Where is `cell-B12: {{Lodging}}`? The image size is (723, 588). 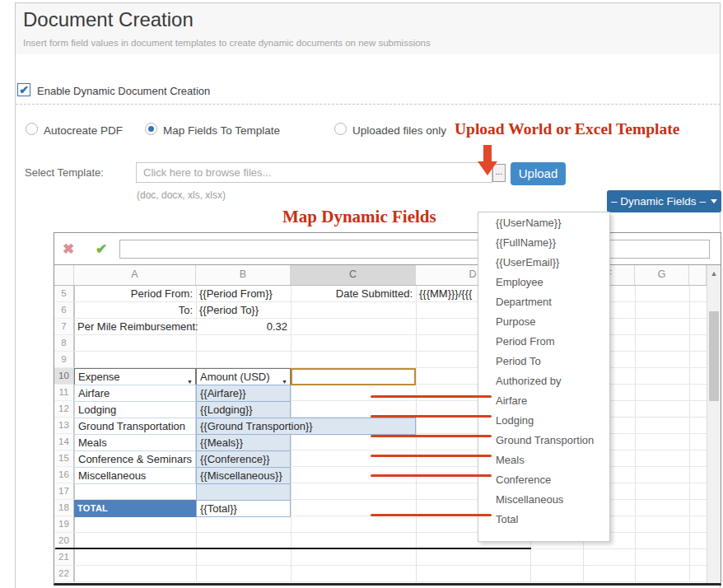
cell-B12: {{Lodging}} is located at coordinates (244, 410).